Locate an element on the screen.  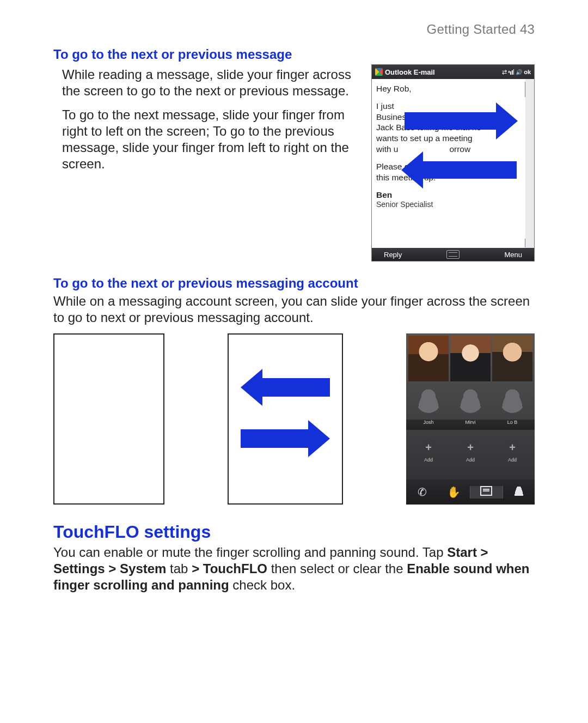
sec3-text-pre: You can enable or mute the finger scroll… is located at coordinates (250, 552).